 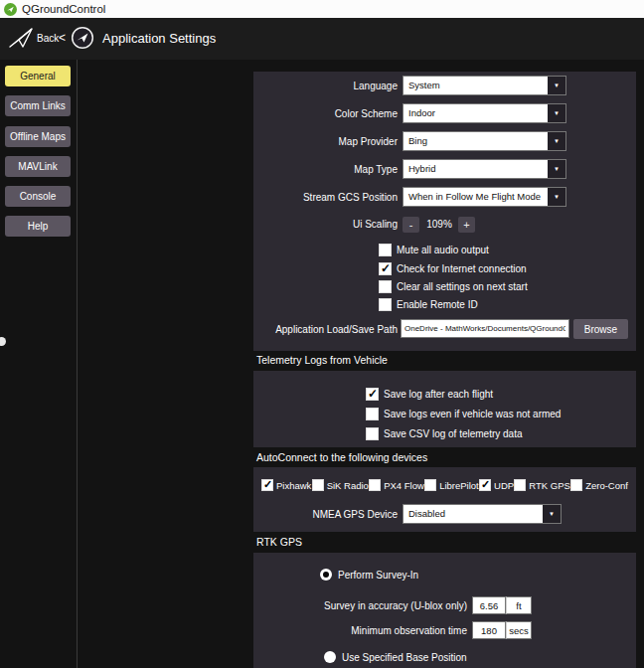 What do you see at coordinates (445, 410) in the screenshot?
I see `telemetry-panel: Save log after each flight Save logs eve…` at bounding box center [445, 410].